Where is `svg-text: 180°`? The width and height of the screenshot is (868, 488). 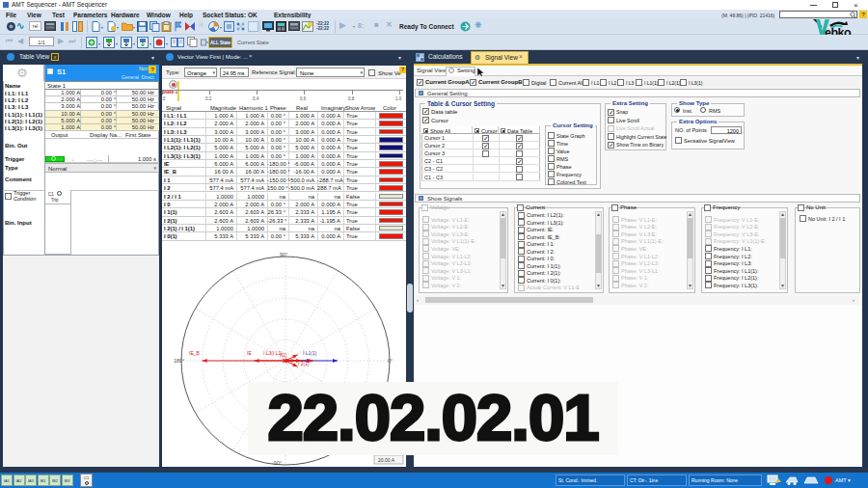 svg-text: 180° is located at coordinates (179, 361).